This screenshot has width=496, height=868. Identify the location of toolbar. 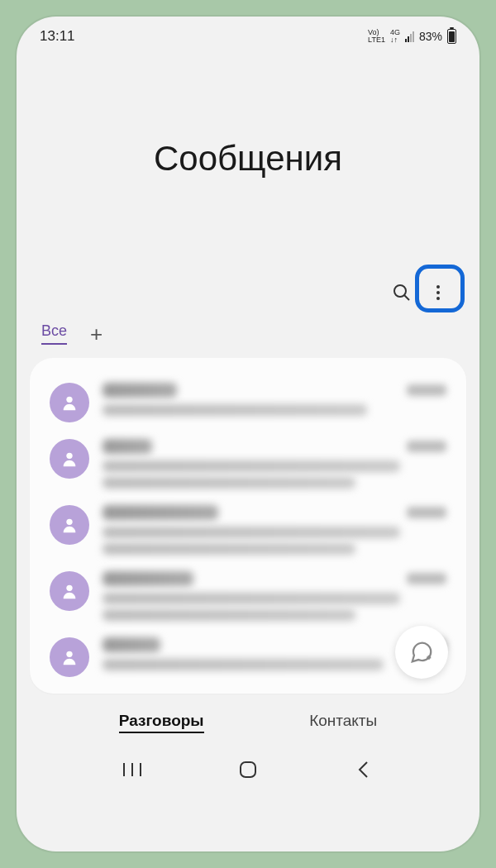
(248, 300).